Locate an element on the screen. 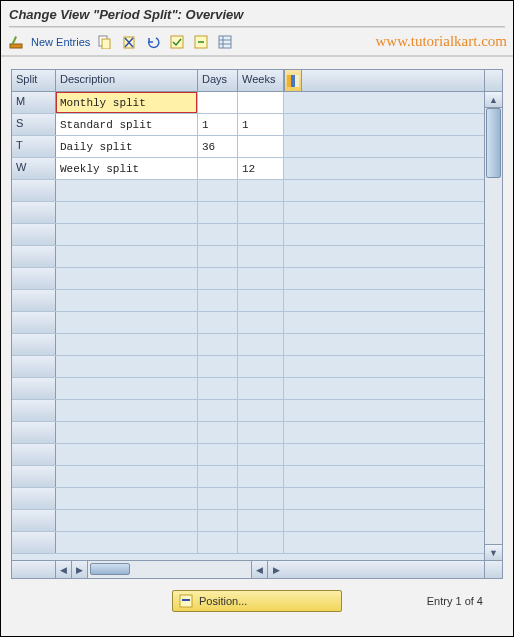 Image resolution: width=514 pixels, height=637 pixels. entry-count-label: Entry 1 of 4 is located at coordinates (455, 601).